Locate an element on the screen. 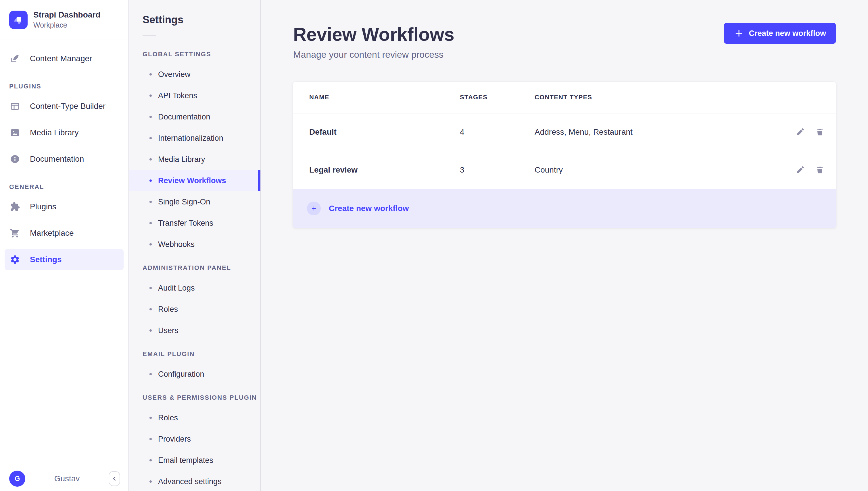 This screenshot has height=491, width=868. subnav-item-single-sign-on: Single Sign-On is located at coordinates (195, 202).